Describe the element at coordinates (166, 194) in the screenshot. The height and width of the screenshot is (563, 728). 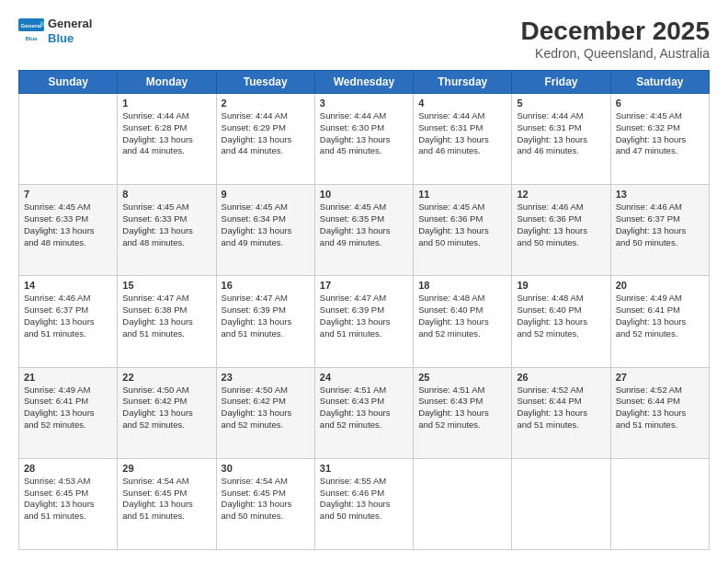
I see `day-number: 8` at that location.